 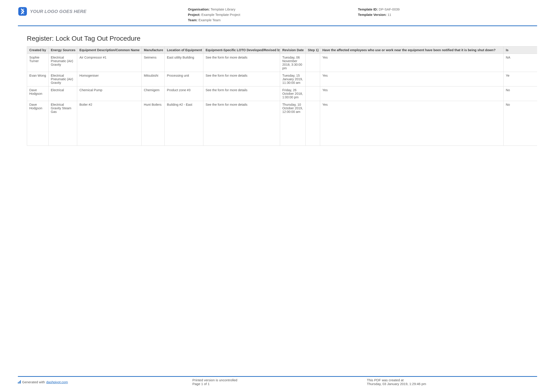 I want to click on template-id-value: DP-SAF-0039, so click(x=389, y=9).